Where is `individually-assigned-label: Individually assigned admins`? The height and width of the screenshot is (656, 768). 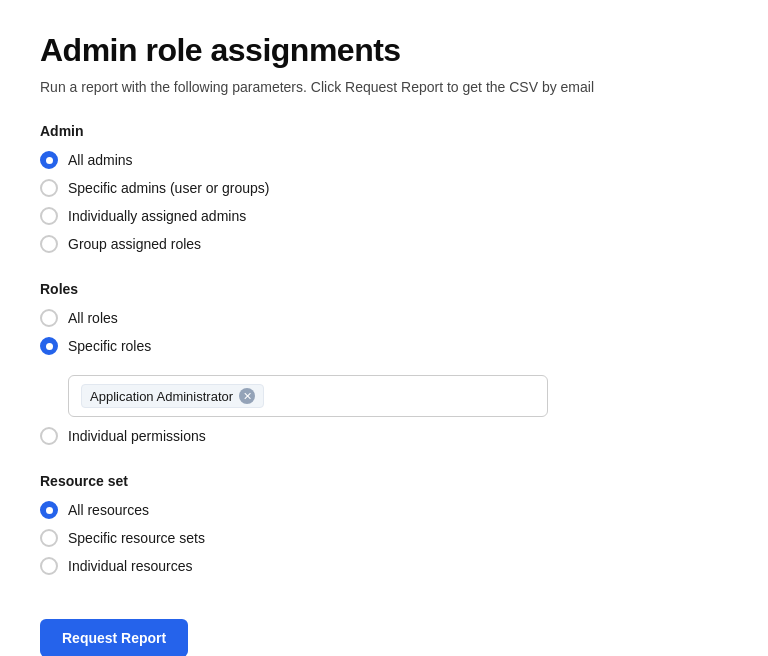 individually-assigned-label: Individually assigned admins is located at coordinates (157, 216).